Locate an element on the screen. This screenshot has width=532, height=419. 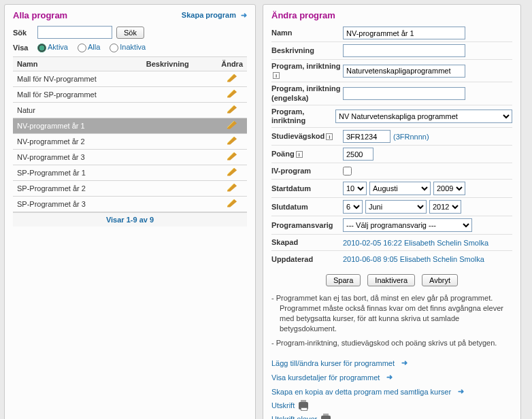
progdir-en-input is located at coordinates (404, 94).